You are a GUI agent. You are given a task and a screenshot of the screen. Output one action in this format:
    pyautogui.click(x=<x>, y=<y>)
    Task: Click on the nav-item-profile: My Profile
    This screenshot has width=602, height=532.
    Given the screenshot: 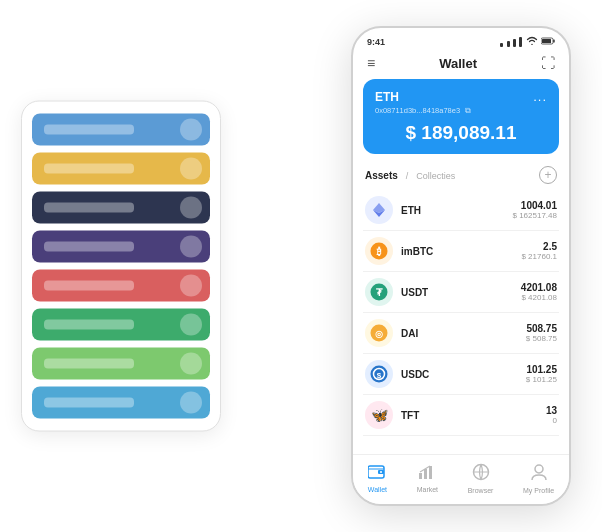 What is the action you would take?
    pyautogui.click(x=538, y=478)
    